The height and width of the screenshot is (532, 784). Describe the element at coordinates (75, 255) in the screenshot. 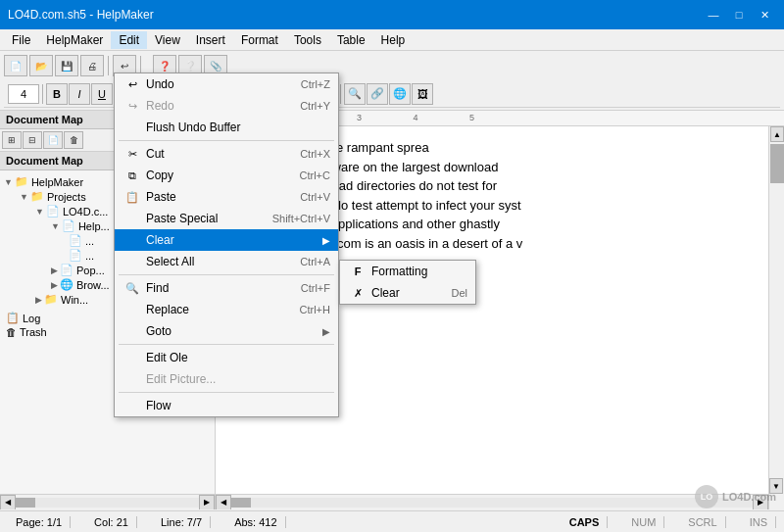

I see `tree-icon-sub2: 📄` at that location.